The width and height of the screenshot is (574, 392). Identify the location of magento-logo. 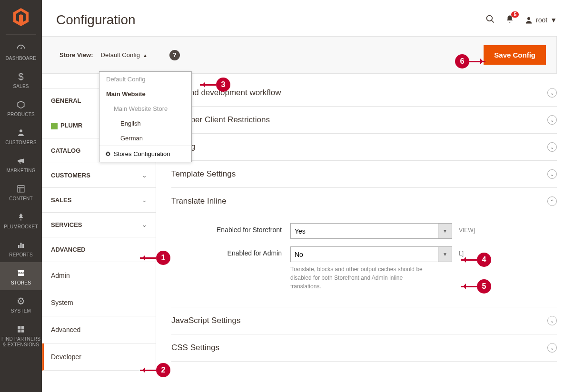
(21, 17).